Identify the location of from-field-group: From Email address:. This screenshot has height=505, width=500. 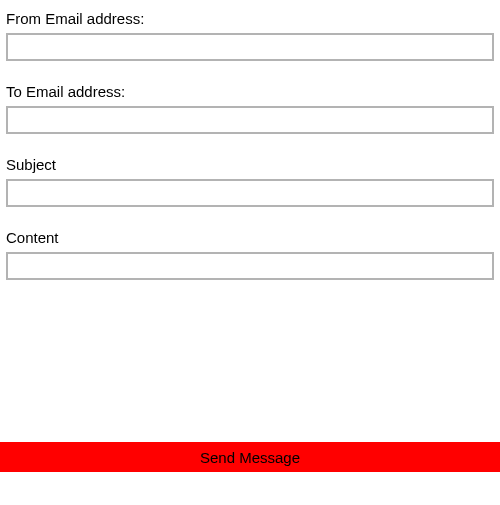
(250, 36).